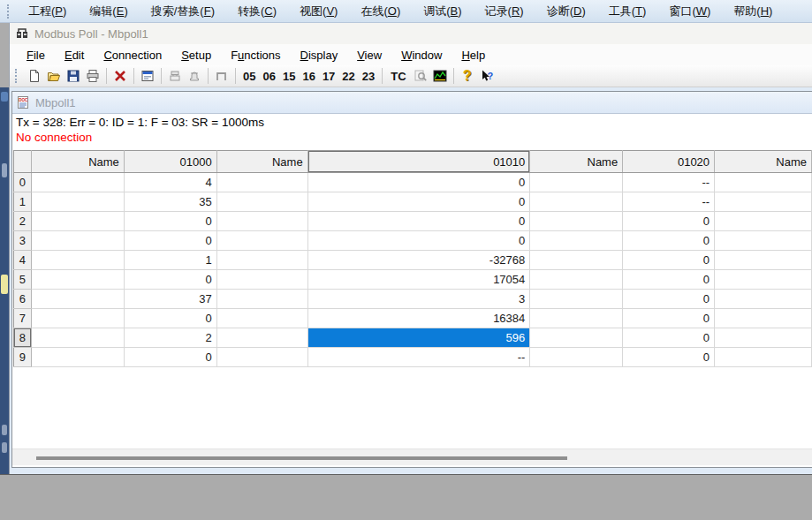 This screenshot has width=812, height=520. I want to click on grid-cell: 2, so click(170, 338).